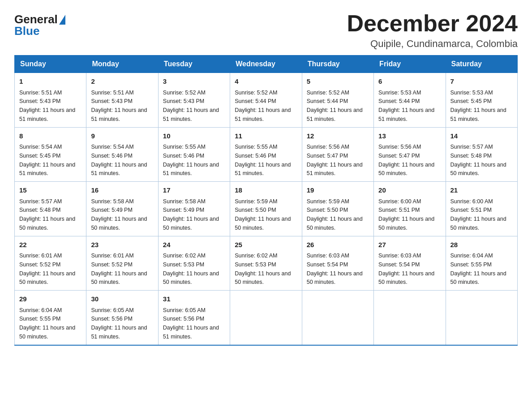 The height and width of the screenshot is (411, 532). What do you see at coordinates (194, 100) in the screenshot?
I see `table-row: 3Sunrise: 5:52 AMSunset: 5:43 PMDaylight…` at bounding box center [194, 100].